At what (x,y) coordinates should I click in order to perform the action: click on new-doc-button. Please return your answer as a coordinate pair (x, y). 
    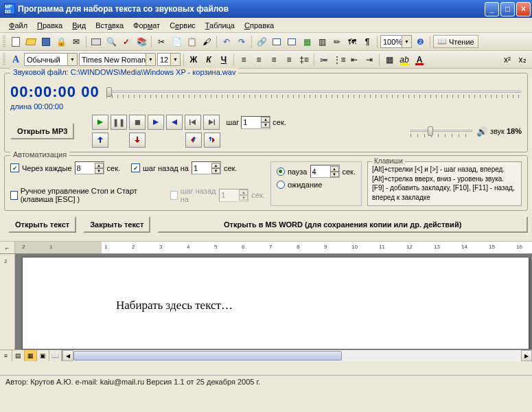
    Looking at the image, I should click on (16, 42).